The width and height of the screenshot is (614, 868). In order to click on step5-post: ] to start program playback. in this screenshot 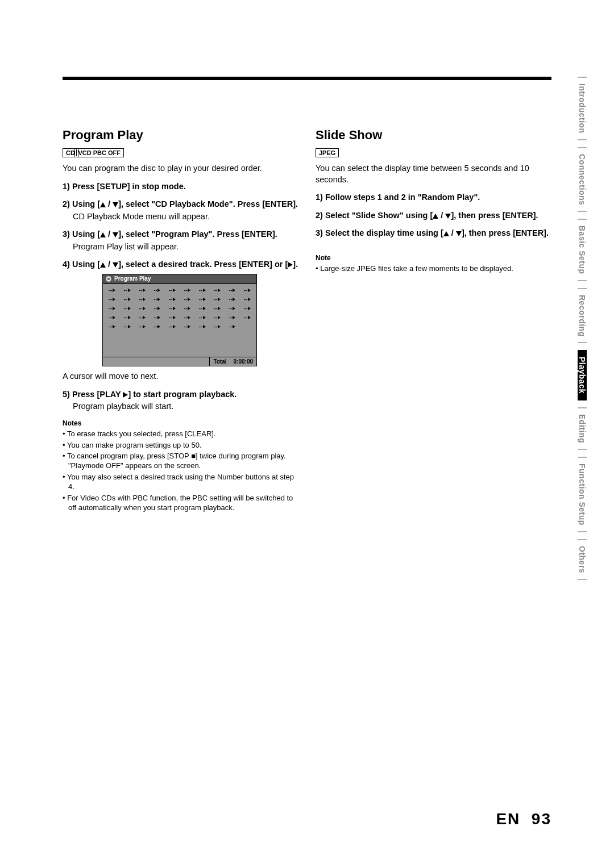, I will do `click(182, 394)`.